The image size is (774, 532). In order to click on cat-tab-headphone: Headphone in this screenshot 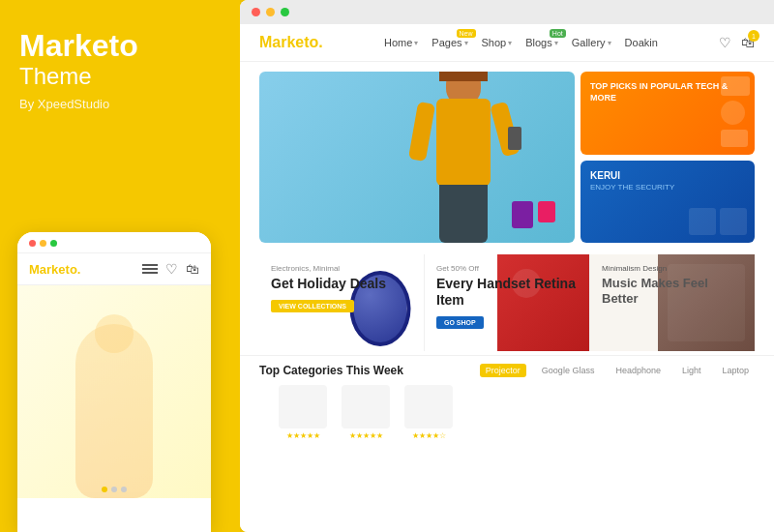, I will do `click(639, 370)`.